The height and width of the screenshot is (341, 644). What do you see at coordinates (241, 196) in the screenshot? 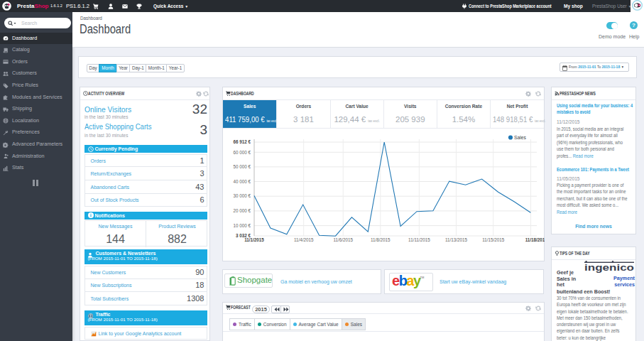
I see `svg-text: 30 000 €` at bounding box center [241, 196].